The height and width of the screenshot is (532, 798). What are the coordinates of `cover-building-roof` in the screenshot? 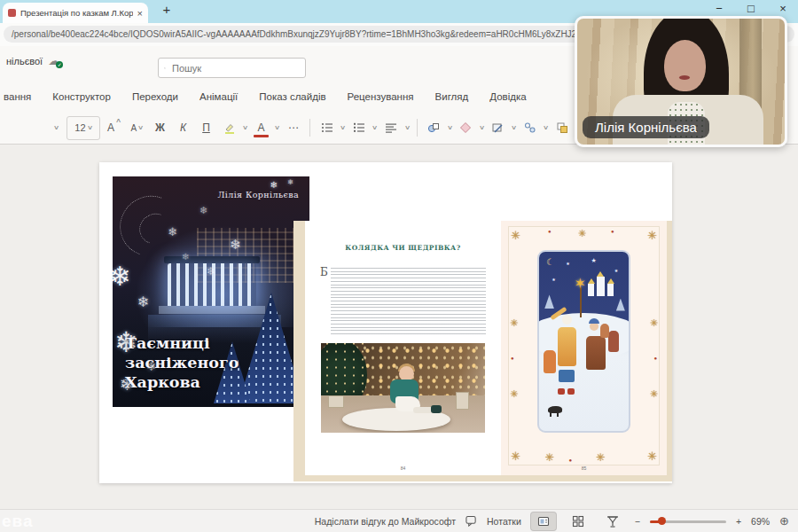 It's located at (212, 260).